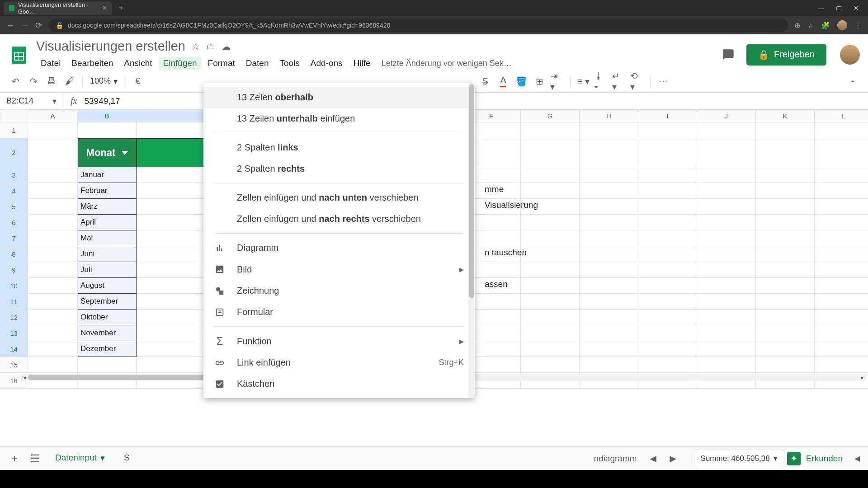  Describe the element at coordinates (726, 302) in the screenshot. I see `cell-J11` at that location.